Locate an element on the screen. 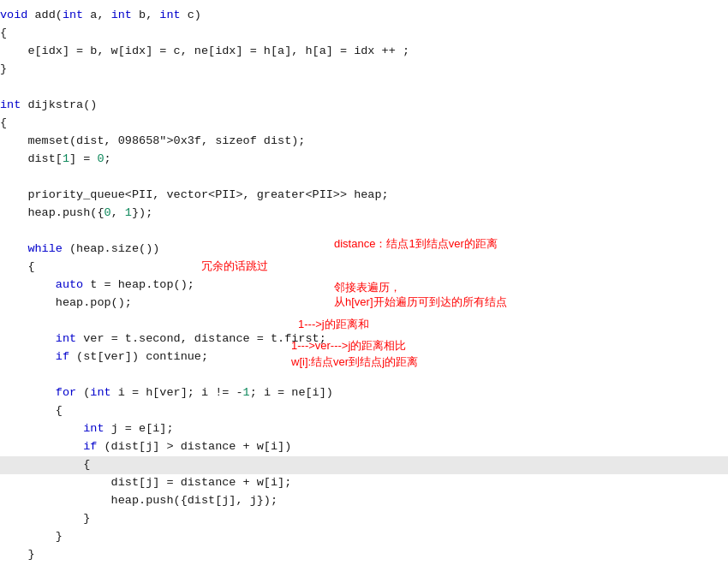  code-line-1: void add(int a, int b, int c) is located at coordinates (364, 15).